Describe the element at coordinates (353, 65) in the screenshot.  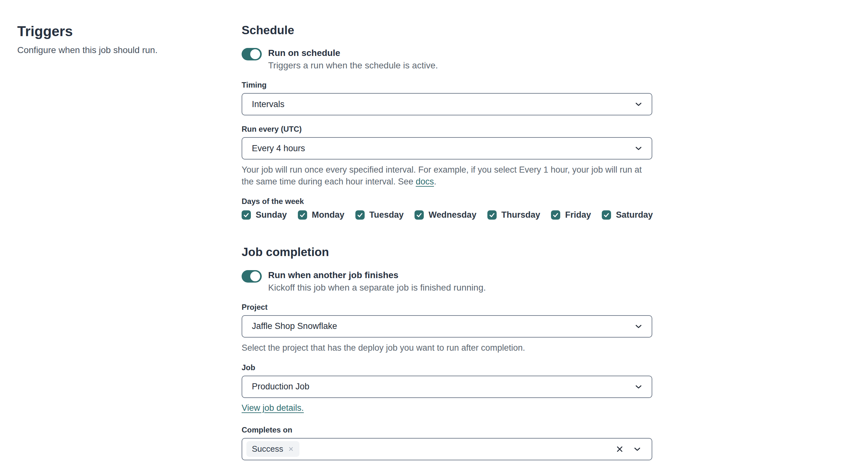
I see `run-on-schedule-description: Triggers a run when the schedule is acti…` at that location.